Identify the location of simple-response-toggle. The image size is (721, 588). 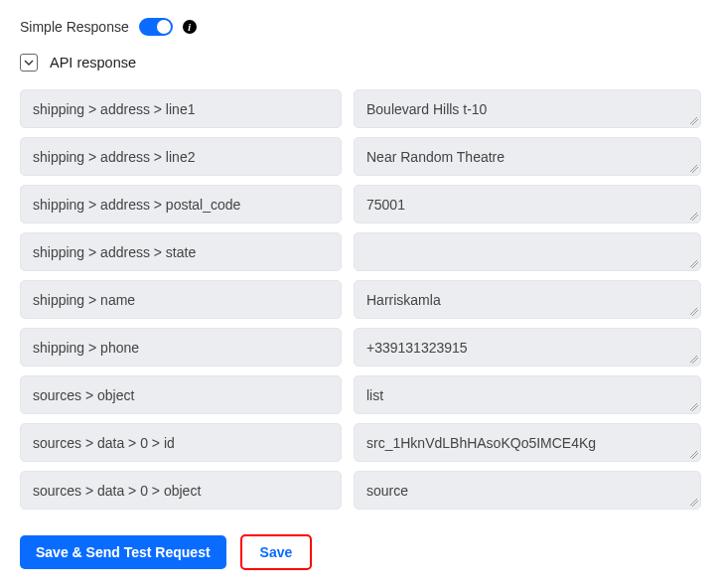
(156, 27).